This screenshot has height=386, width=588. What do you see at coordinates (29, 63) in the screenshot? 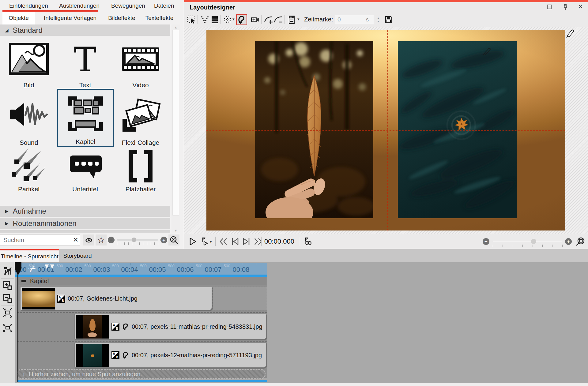
I see `object-item-bild: Bild` at bounding box center [29, 63].